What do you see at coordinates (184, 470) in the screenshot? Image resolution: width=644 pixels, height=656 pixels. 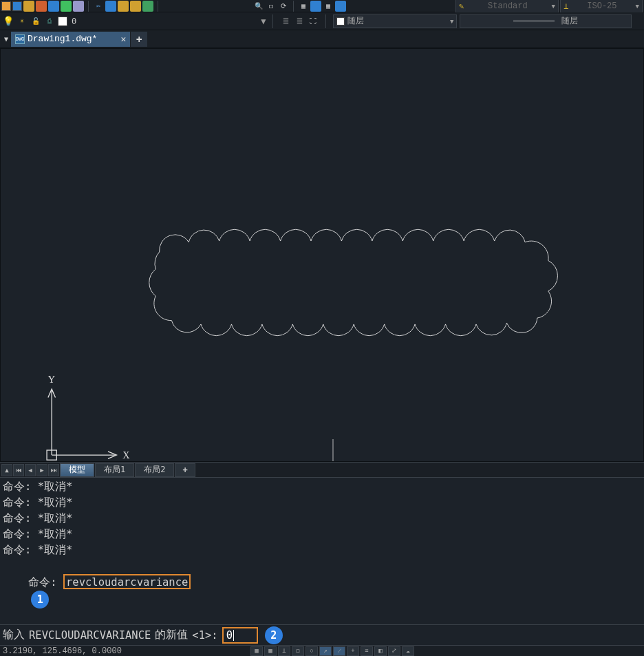 I see `tab-add-layout: +` at bounding box center [184, 470].